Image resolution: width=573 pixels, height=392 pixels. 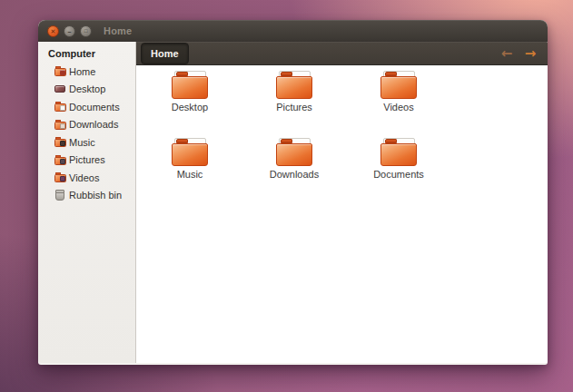 I want to click on sidebar-item-desktop: Desktop, so click(x=87, y=90).